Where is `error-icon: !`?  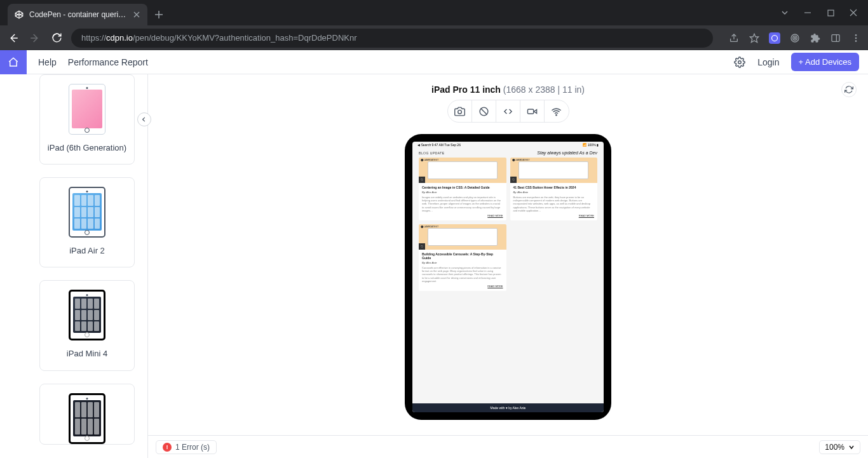
error-icon: ! is located at coordinates (167, 447).